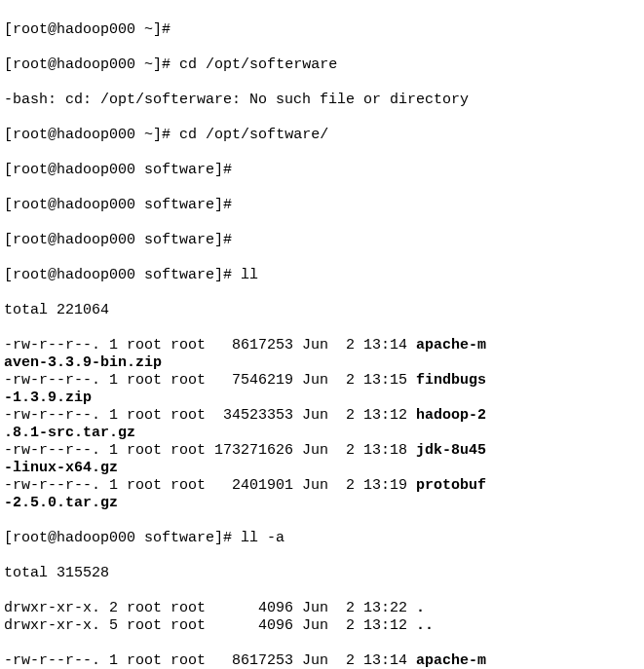 The height and width of the screenshot is (669, 644). Describe the element at coordinates (451, 485) in the screenshot. I see `file-name: protobuf` at that location.